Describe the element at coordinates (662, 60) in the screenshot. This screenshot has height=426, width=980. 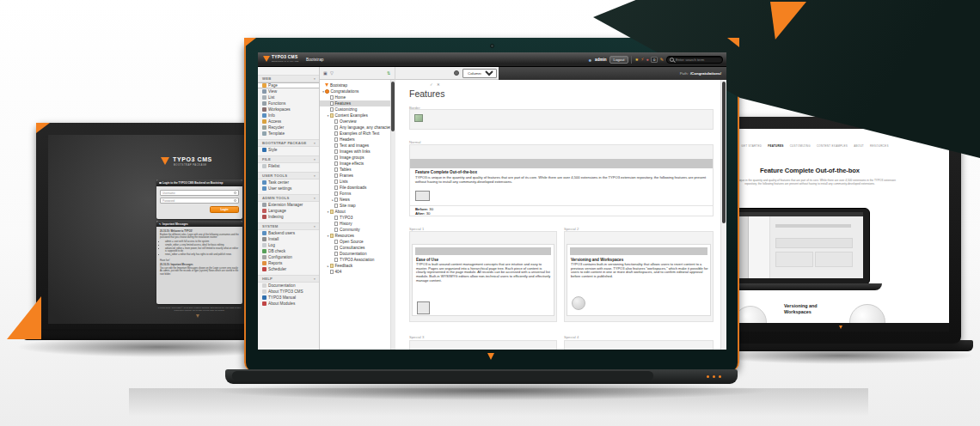
I see `opendocs-icon: ✎` at that location.